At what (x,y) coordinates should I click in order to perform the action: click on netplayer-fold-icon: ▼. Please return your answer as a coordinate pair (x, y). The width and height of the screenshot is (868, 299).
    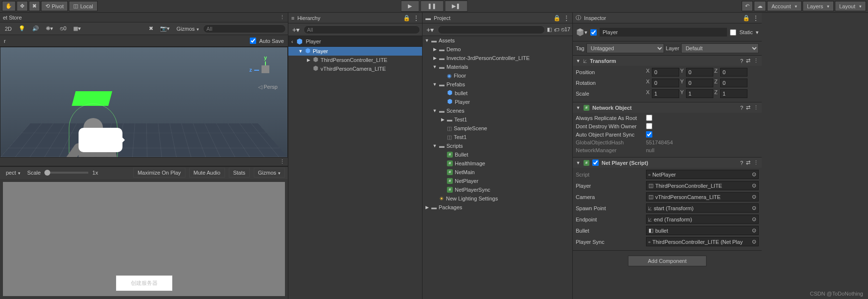
    Looking at the image, I should click on (578, 163).